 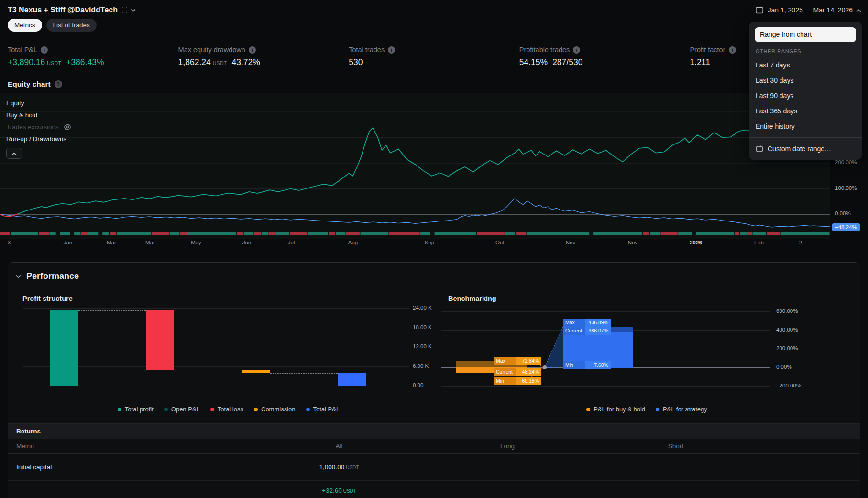 I want to click on metric-label: Total trades, so click(x=366, y=50).